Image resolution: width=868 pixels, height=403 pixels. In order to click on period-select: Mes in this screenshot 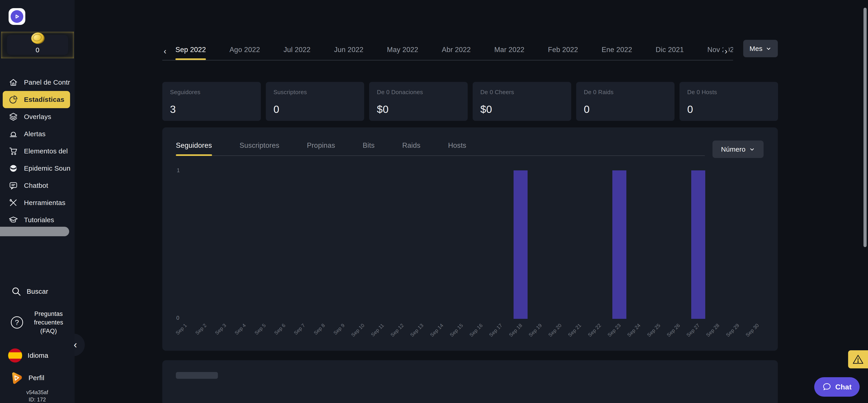, I will do `click(761, 49)`.